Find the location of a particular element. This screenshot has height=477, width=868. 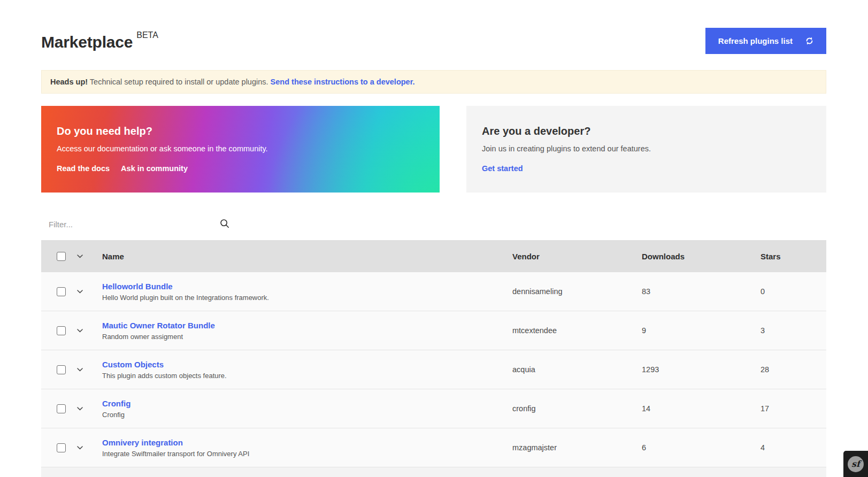

plugin-name-link: Cronfig is located at coordinates (117, 403).